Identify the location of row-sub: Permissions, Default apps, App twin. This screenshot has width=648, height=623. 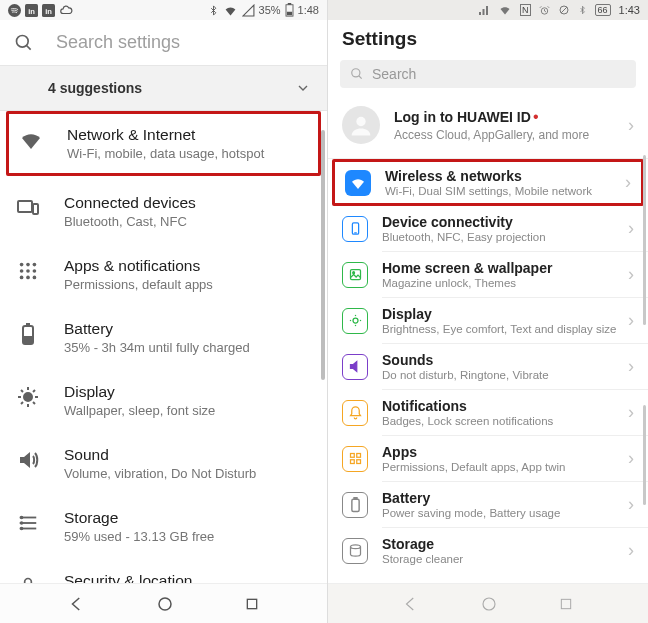
(505, 467).